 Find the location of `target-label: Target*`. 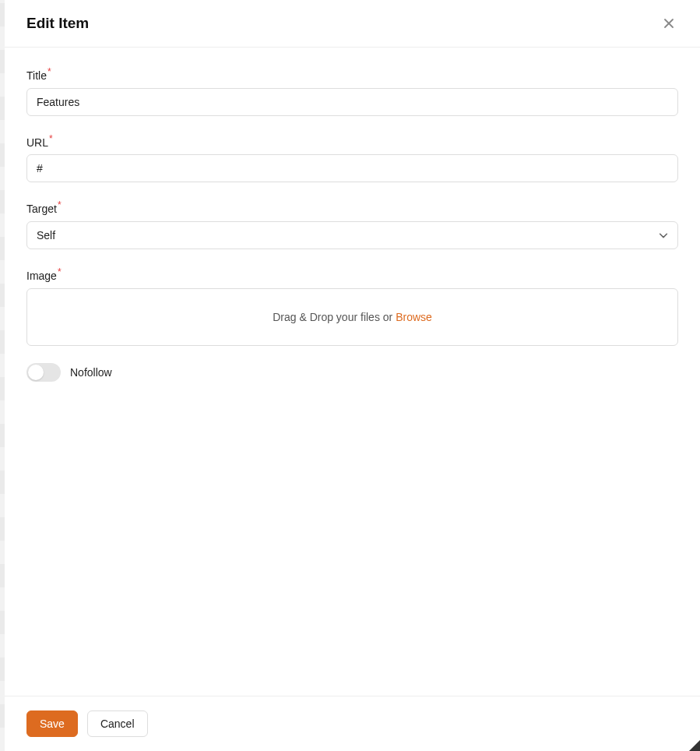

target-label: Target* is located at coordinates (352, 207).